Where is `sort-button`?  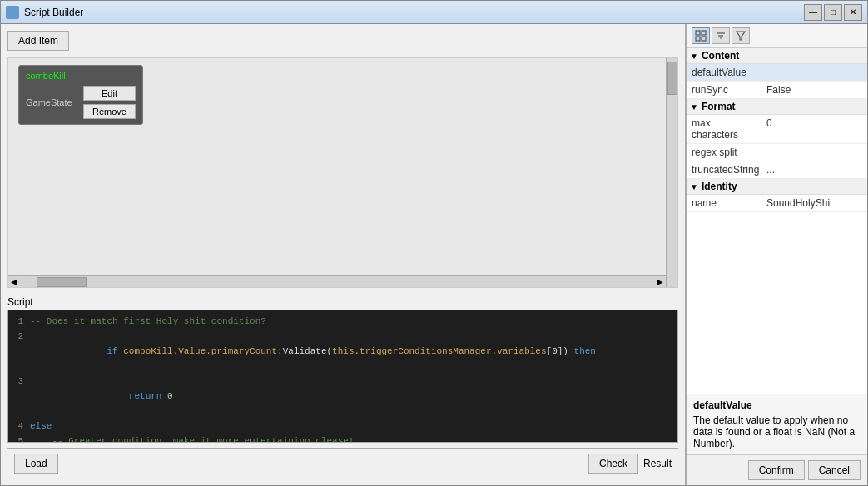 sort-button is located at coordinates (721, 36).